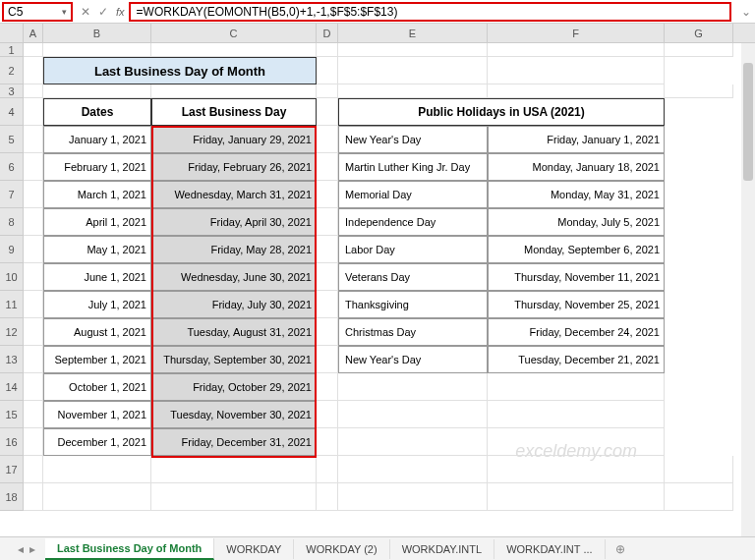  What do you see at coordinates (746, 12) in the screenshot?
I see `expand-formula-icon: ⌄` at bounding box center [746, 12].